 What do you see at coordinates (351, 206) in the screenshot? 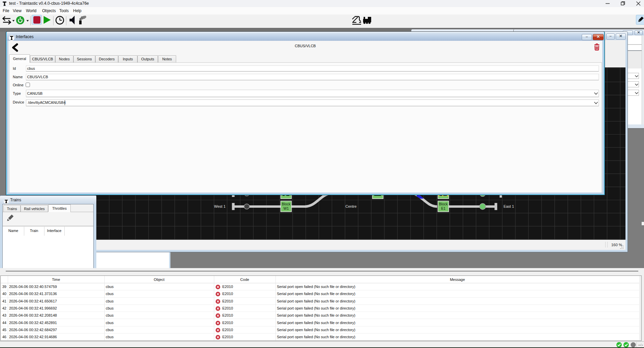
I see `svg-text: Centre` at bounding box center [351, 206].